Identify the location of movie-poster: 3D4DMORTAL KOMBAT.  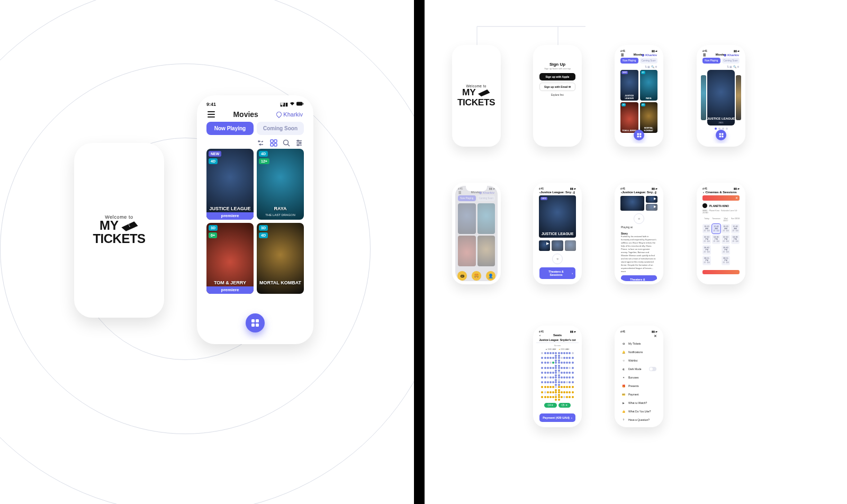
(281, 258).